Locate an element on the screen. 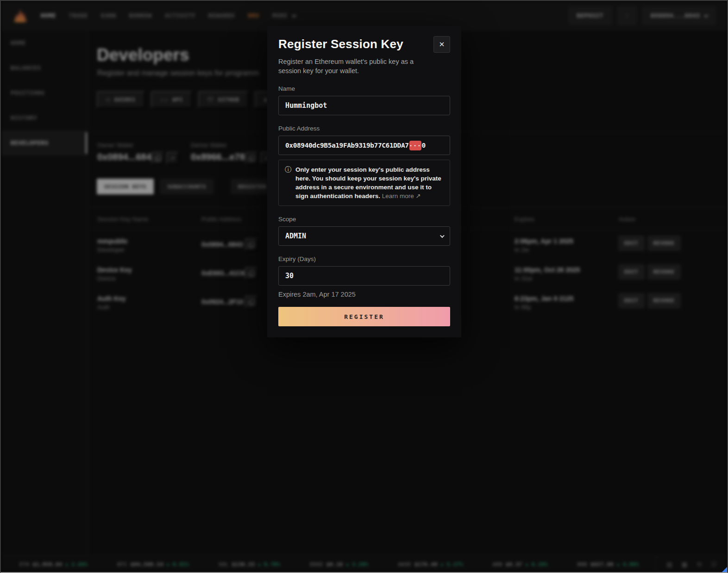  deposit-button: DEPOSIT is located at coordinates (590, 16).